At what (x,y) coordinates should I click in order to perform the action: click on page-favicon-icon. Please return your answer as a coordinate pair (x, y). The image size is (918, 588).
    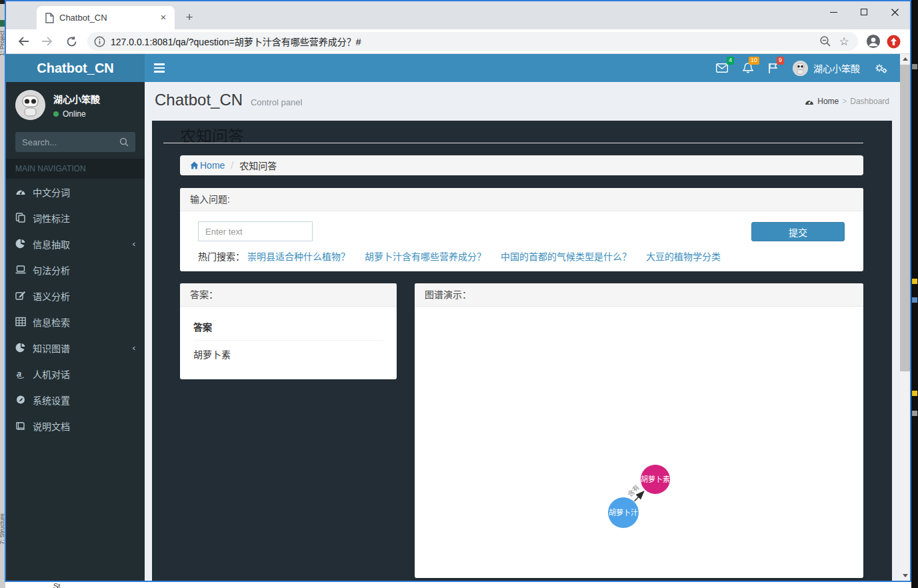
    Looking at the image, I should click on (49, 18).